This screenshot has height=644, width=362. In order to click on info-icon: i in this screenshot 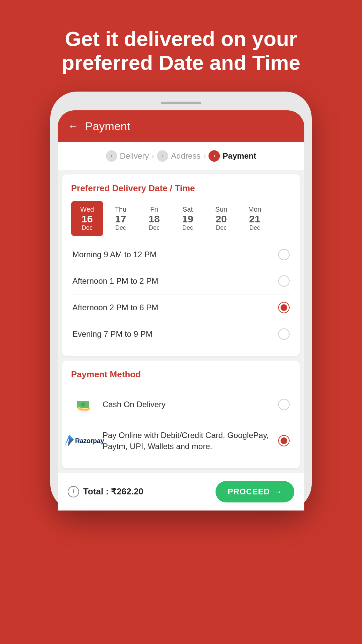, I will do `click(73, 492)`.